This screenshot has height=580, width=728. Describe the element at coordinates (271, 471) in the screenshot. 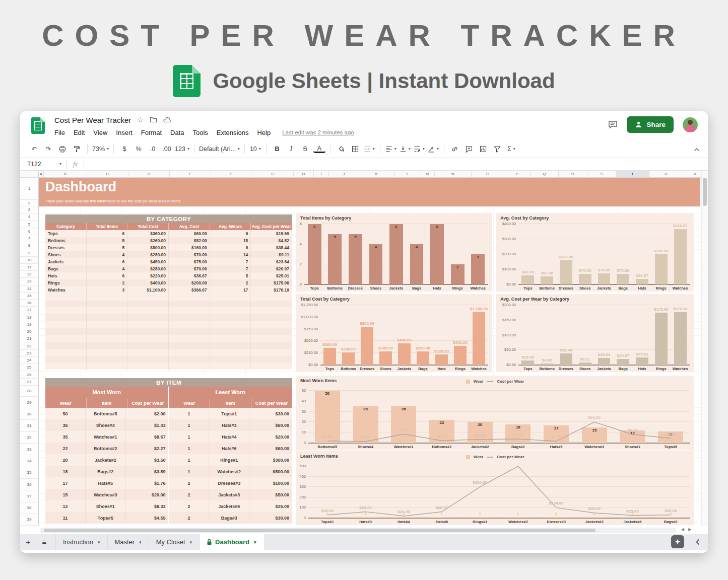

I see `cell: $500.00` at that location.